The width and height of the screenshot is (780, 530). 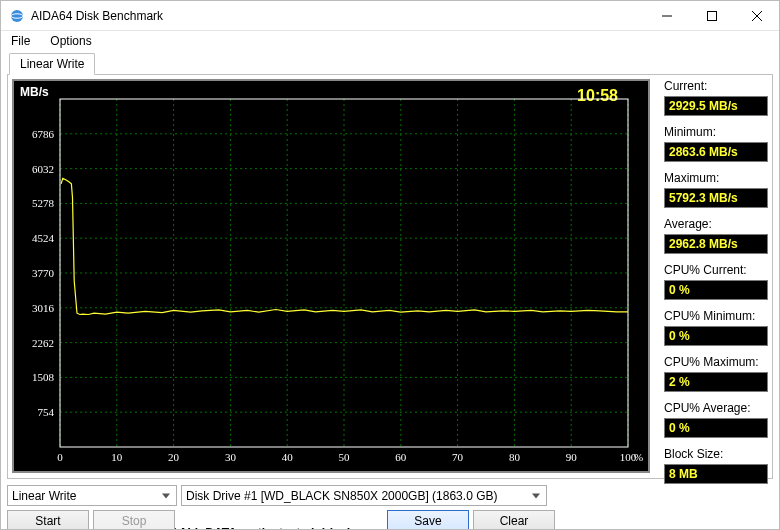 I want to click on stop-button: Stop, so click(x=134, y=520).